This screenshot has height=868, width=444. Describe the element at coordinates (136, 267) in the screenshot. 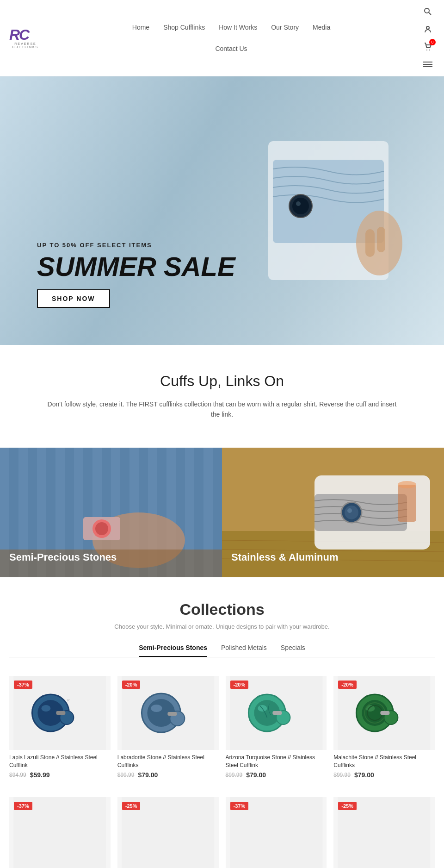

I see `hero-title: SUMMER SALE` at that location.